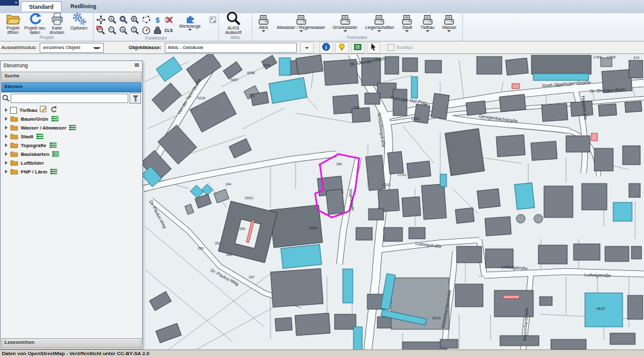 Image resolution: width=644 pixels, height=357 pixels. I want to click on tree-item-label: Baum/Grün, so click(35, 119).